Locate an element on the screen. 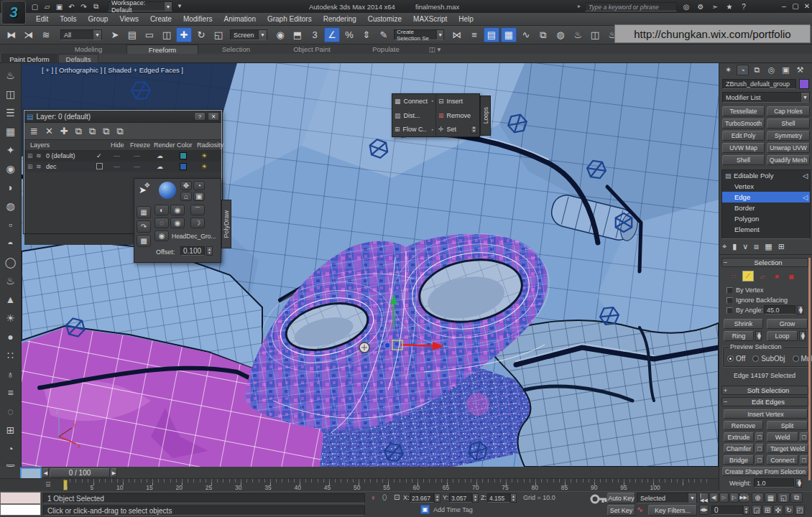 This screenshot has height=517, width=812. undo-icon: ↶ is located at coordinates (72, 6).